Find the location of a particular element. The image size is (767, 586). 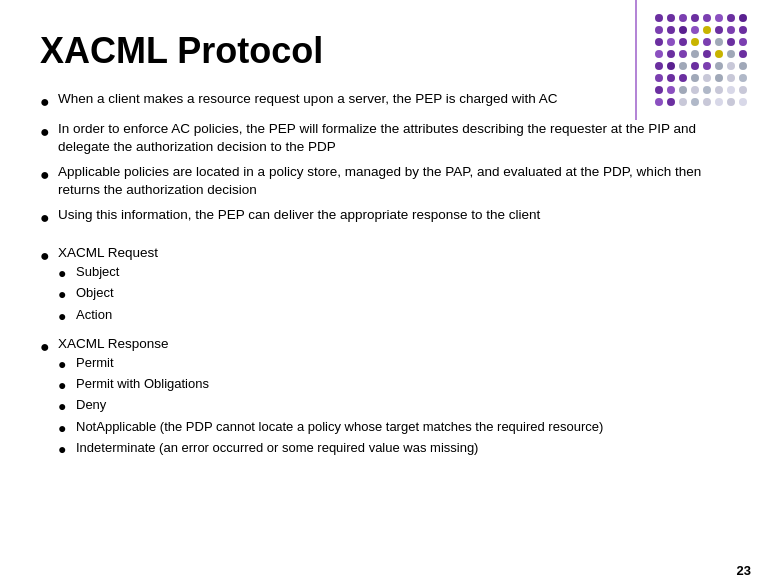

xacml-request-label-text: XACML Request ● Subject ● Object ● Actio is located at coordinates (392, 286).